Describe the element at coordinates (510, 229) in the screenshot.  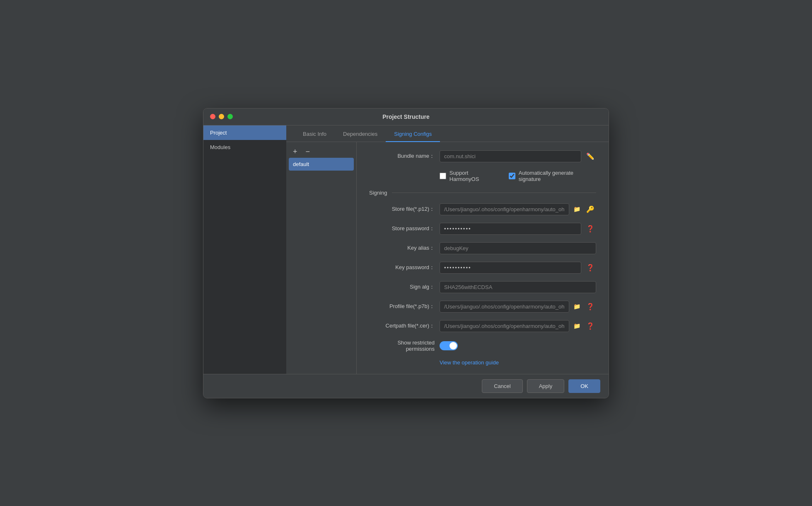
I see `store-password-input` at that location.